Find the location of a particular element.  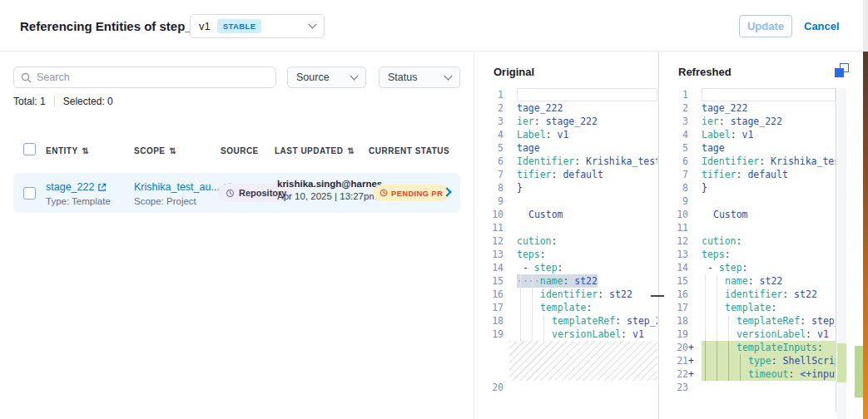

line-number: 4 is located at coordinates (492, 135).